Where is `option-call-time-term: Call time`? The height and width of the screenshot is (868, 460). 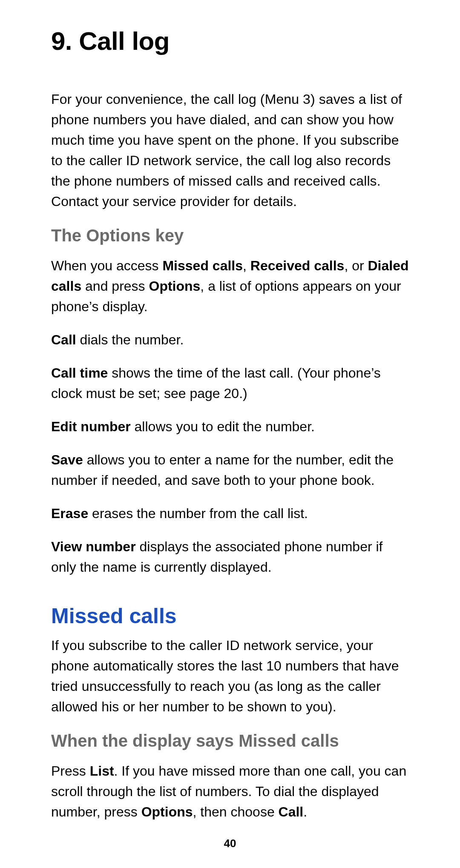 option-call-time-term: Call time is located at coordinates (79, 373).